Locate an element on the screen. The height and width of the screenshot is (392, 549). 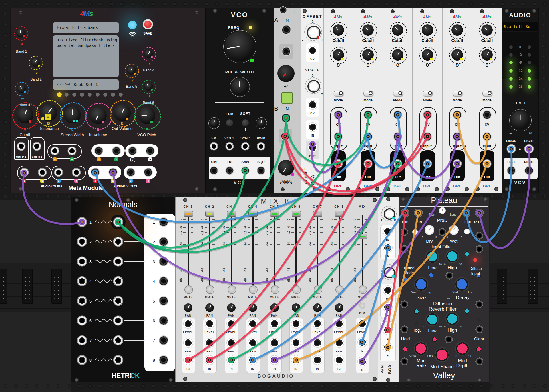
scale-cv-input is located at coordinates (313, 105).